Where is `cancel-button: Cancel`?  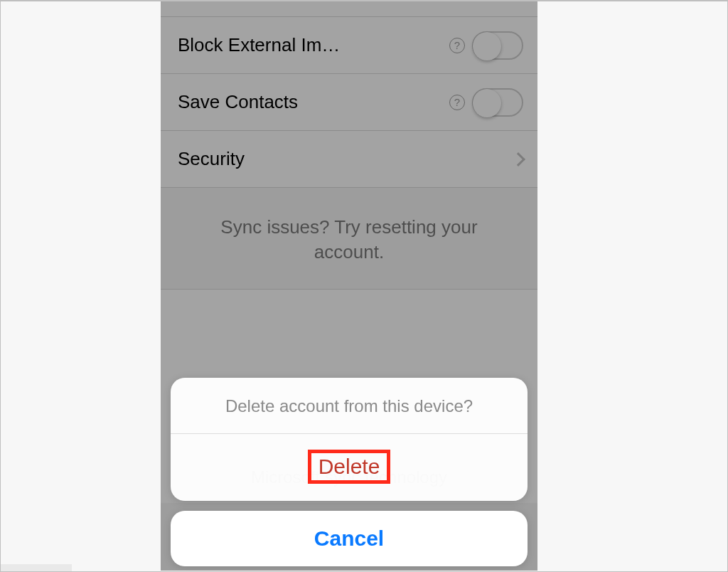 cancel-button: Cancel is located at coordinates (349, 538).